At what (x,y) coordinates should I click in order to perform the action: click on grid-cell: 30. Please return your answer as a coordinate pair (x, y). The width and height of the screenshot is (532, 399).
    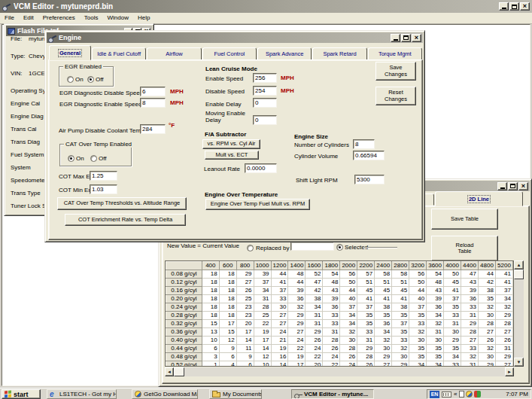
    Looking at the image, I should click on (486, 357).